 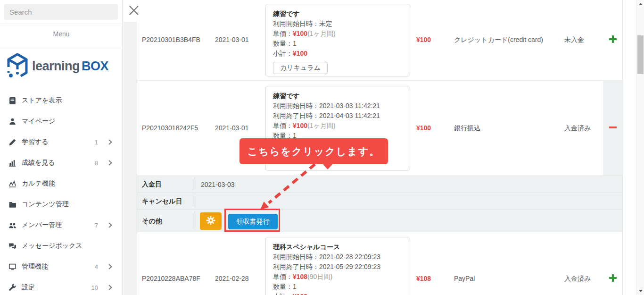 I want to click on order-id: P20210228ABA78F, so click(x=171, y=278).